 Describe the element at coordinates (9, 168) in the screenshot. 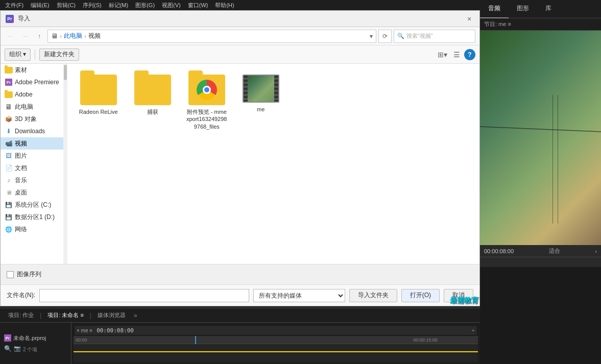

I see `文档-icon: 📄` at that location.